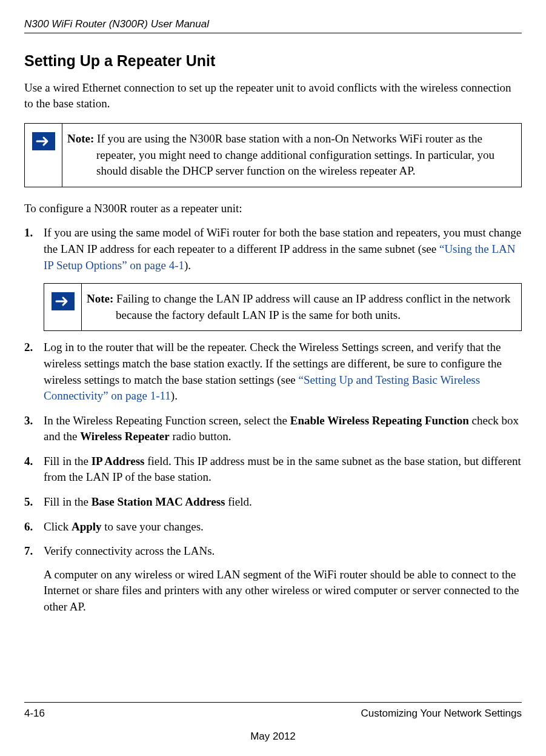  What do you see at coordinates (273, 33) in the screenshot?
I see `header-rule` at bounding box center [273, 33].